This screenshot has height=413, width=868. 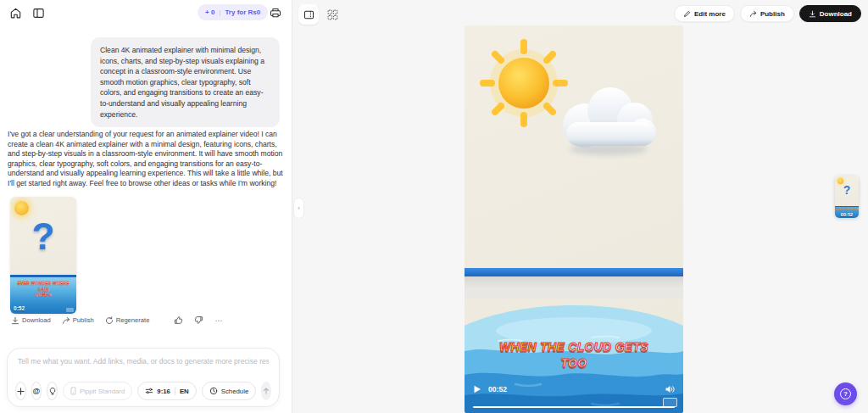 I want to click on water-graphic: WHEN THE CLOUD 00:52, so click(x=847, y=212).